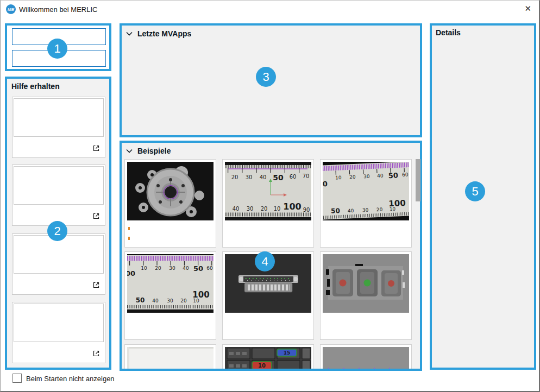 The image size is (540, 392). What do you see at coordinates (171, 283) in the screenshot?
I see `ruler-flat-thumbnail: 00 10 20 30 40 50 60 100 50 40 30 20 10` at bounding box center [171, 283].